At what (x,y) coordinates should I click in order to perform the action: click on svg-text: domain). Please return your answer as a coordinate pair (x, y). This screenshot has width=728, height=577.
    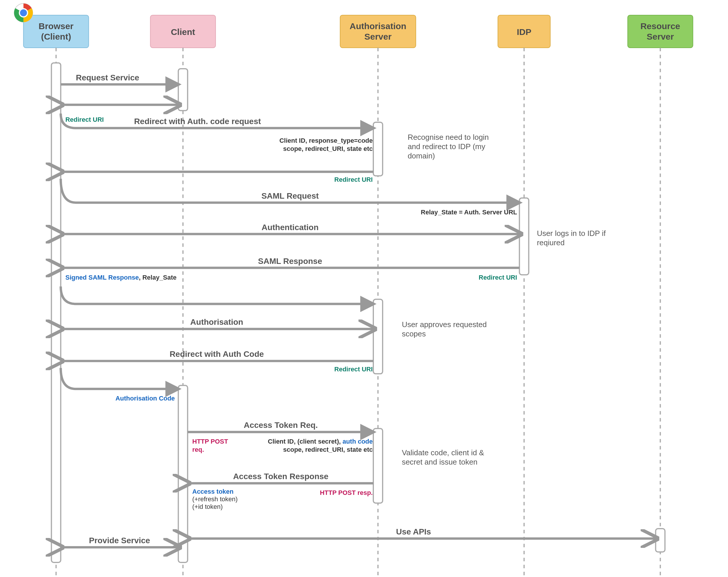
    Looking at the image, I should click on (421, 156).